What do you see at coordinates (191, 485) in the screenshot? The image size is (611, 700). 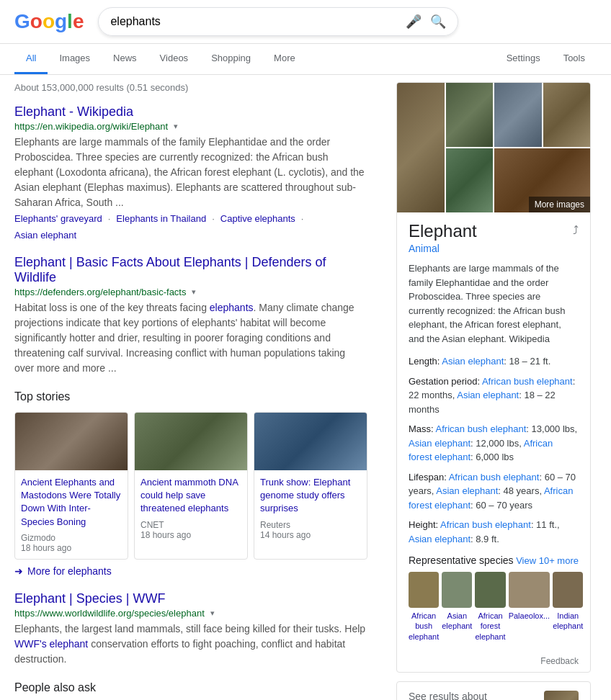 I see `stories-grid: Ancient Elephants and Mastodons Were Tot…` at bounding box center [191, 485].